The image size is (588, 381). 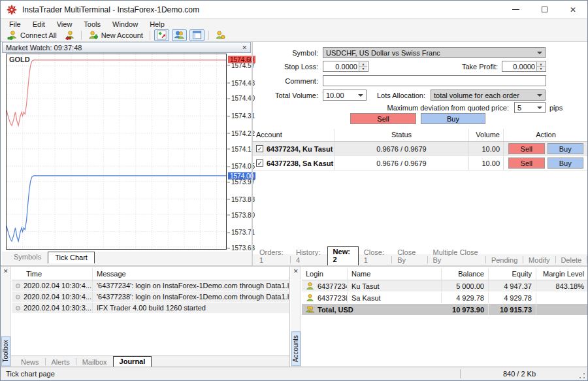 I want to click on take-profit-stepper: ▲▼, so click(x=541, y=67).